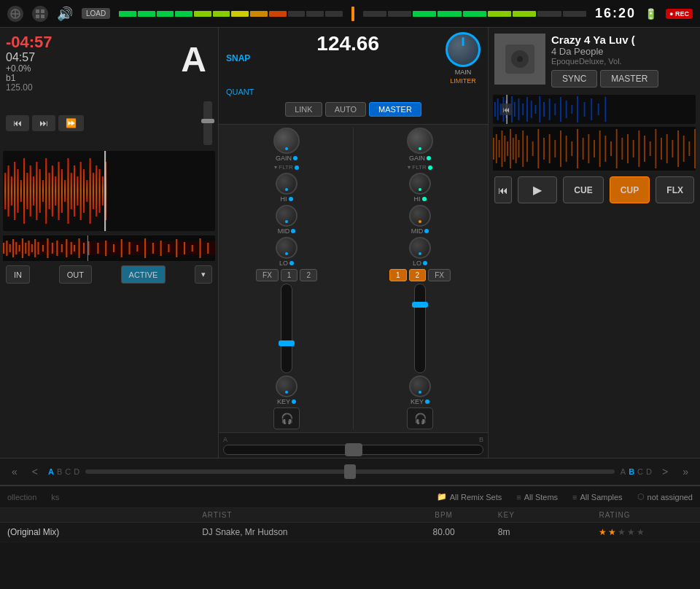  What do you see at coordinates (287, 184) in the screenshot?
I see `channel-a-hi-knob` at bounding box center [287, 184].